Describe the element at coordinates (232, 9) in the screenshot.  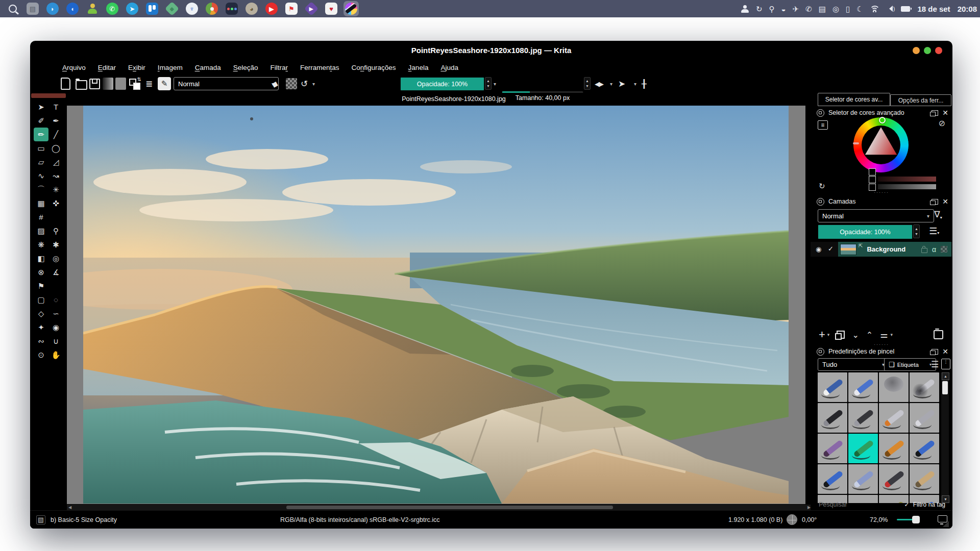
I see `app-resolve` at that location.